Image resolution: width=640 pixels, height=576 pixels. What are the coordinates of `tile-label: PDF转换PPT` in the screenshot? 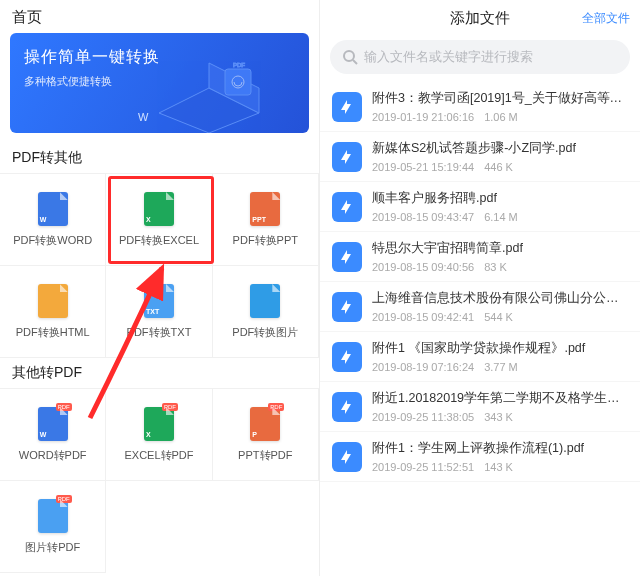 It's located at (266, 240).